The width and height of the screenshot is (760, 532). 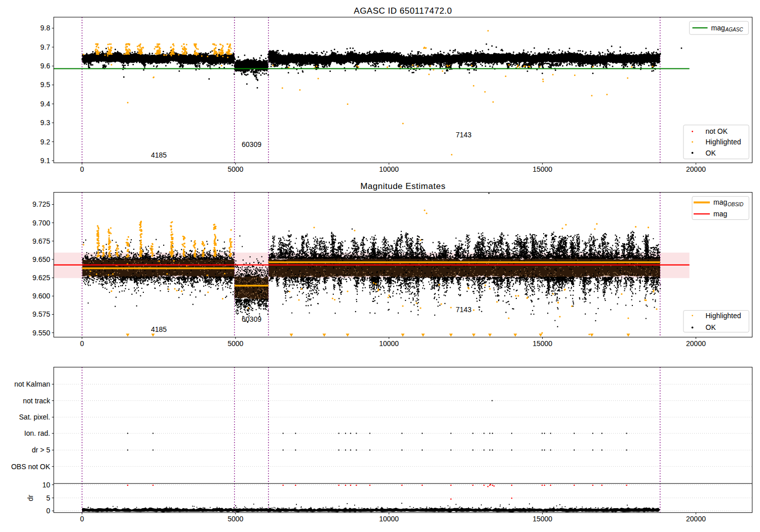 I want to click on svg-text: 9.4, so click(x=46, y=104).